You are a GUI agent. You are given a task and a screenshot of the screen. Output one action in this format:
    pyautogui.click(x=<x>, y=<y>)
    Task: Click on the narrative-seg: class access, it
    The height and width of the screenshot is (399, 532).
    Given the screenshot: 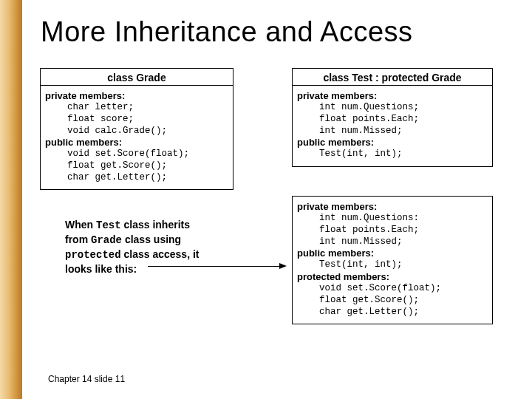 What is the action you would take?
    pyautogui.click(x=160, y=254)
    